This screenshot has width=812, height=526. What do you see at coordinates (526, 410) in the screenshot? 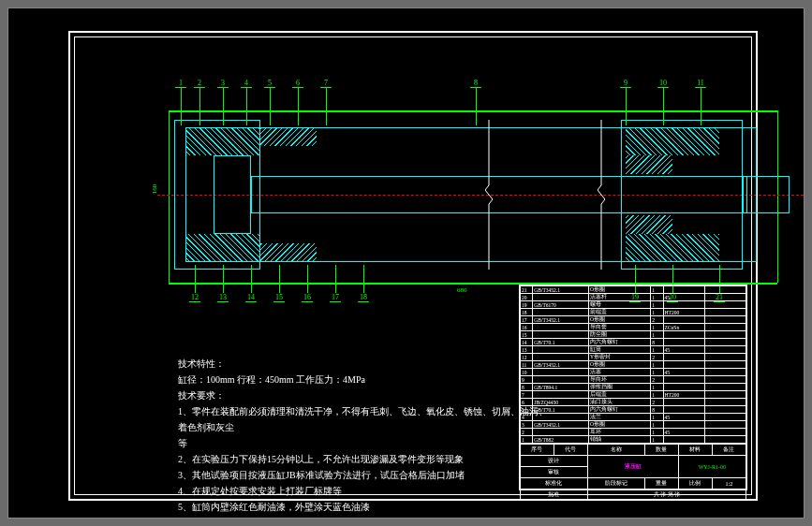
I see `bom-cell-no: 5` at bounding box center [526, 410].